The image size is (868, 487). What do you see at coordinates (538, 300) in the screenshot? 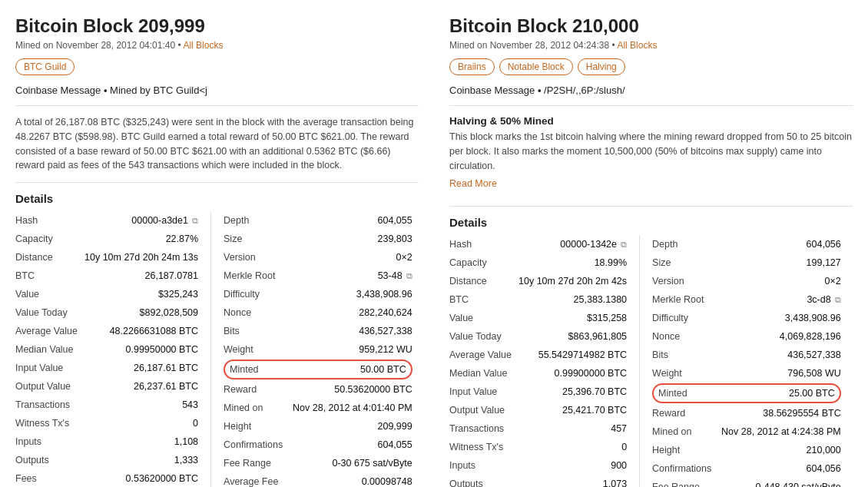
I see `detail-row: BTC25,383.1380` at bounding box center [538, 300].